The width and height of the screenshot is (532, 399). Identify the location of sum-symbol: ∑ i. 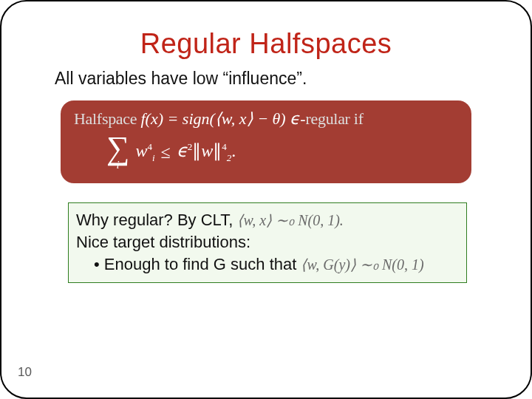
(118, 152).